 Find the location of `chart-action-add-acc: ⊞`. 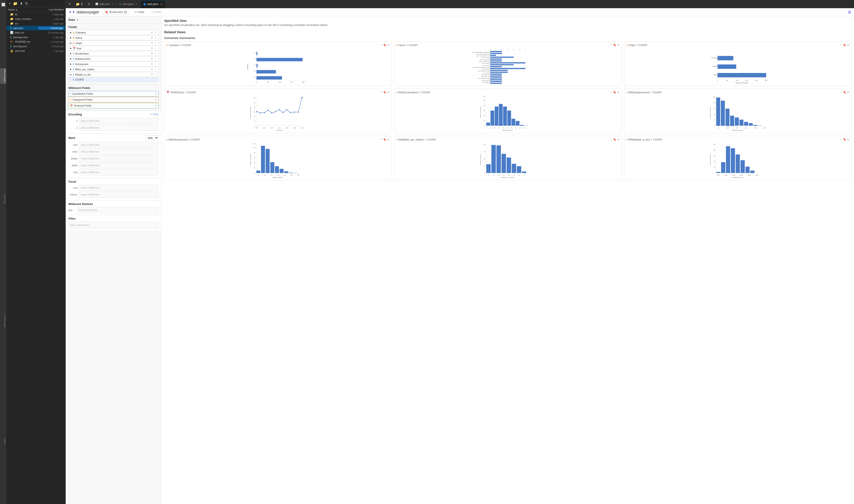

chart-action-add-acc: ⊞ is located at coordinates (618, 92).